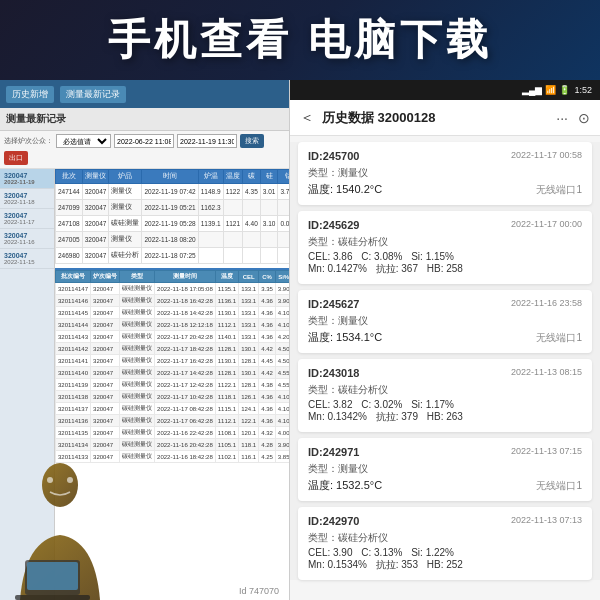 This screenshot has height=600, width=600. Describe the element at coordinates (562, 118) in the screenshot. I see `more-icon: ···` at that location.